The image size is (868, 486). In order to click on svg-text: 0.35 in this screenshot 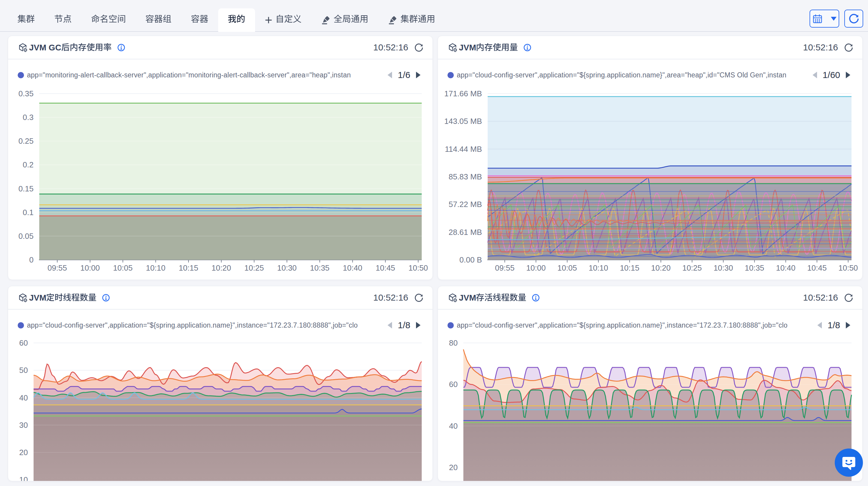, I will do `click(26, 94)`.